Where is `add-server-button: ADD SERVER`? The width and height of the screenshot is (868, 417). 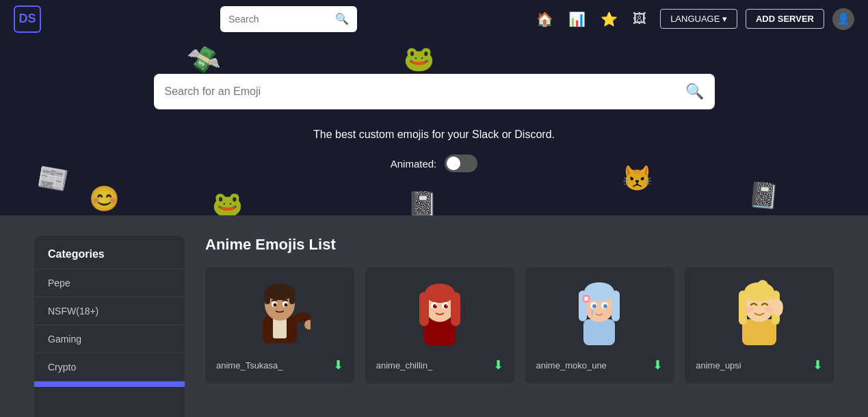
add-server-button: ADD SERVER is located at coordinates (785, 19).